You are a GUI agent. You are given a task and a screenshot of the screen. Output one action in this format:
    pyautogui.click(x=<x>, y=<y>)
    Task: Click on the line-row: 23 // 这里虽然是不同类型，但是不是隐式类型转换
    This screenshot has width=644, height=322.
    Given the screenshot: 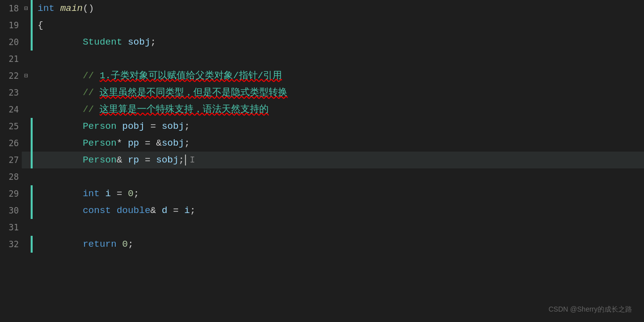 What is the action you would take?
    pyautogui.click(x=322, y=93)
    